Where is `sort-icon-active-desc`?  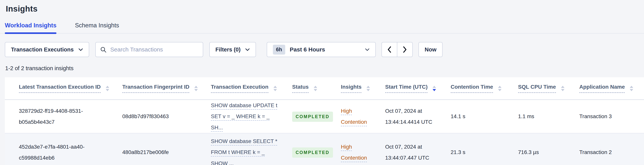
sort-icon-active-desc is located at coordinates (434, 89).